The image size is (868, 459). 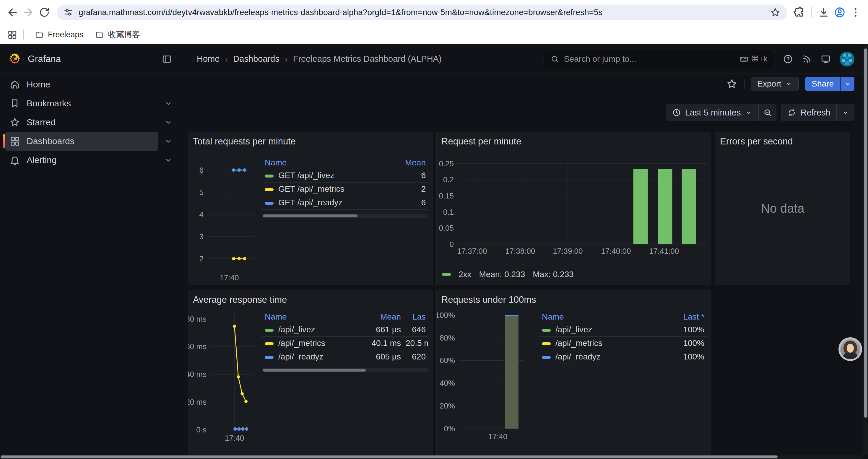 I want to click on legend-value: 20.5 m, so click(x=416, y=343).